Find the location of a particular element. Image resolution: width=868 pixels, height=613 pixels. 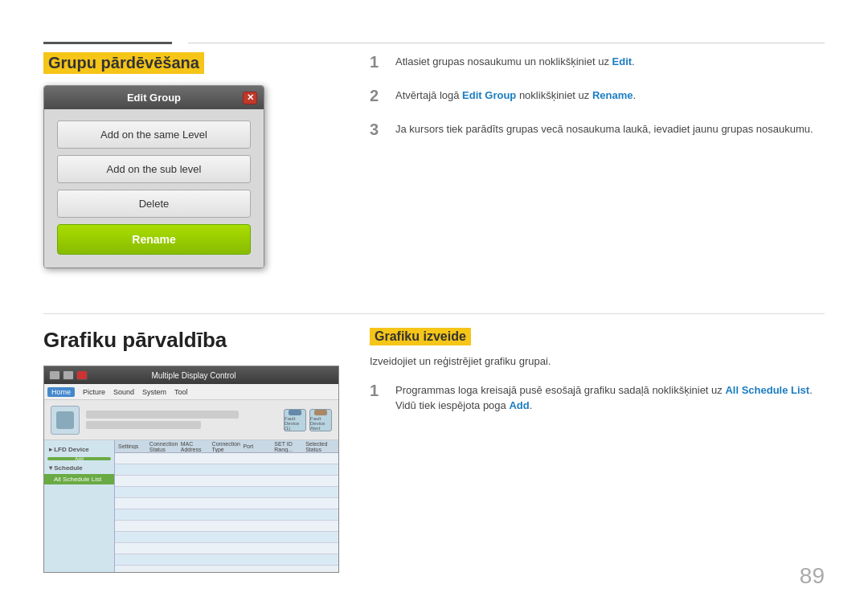

section1-left: Grupu pārdēvēšana Edit Group ✕ Add on th… is located at coordinates (196, 161).